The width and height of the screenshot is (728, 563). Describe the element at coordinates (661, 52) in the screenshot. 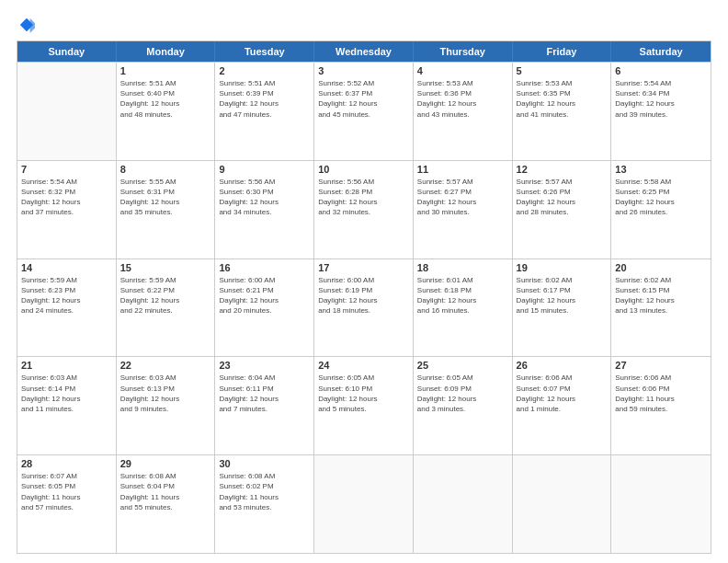

I see `header-day-saturday: Saturday` at that location.